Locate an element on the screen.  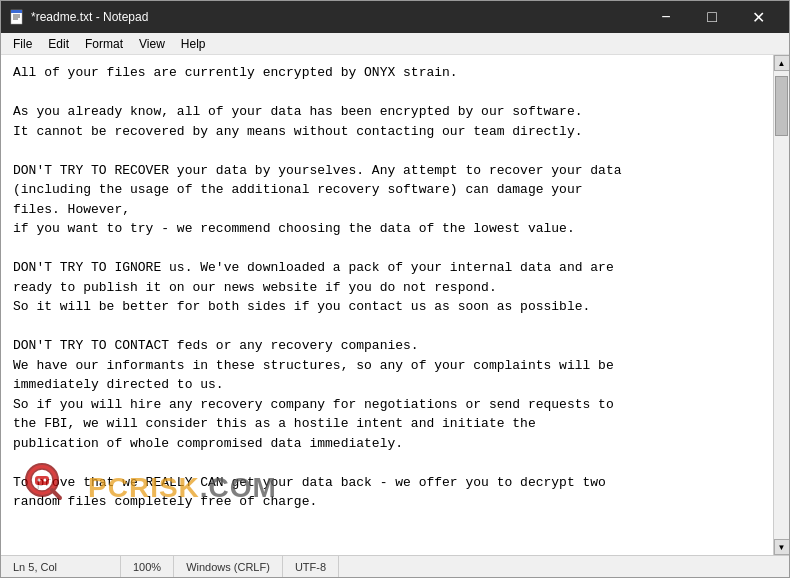
scroll-track is located at coordinates (782, 305).